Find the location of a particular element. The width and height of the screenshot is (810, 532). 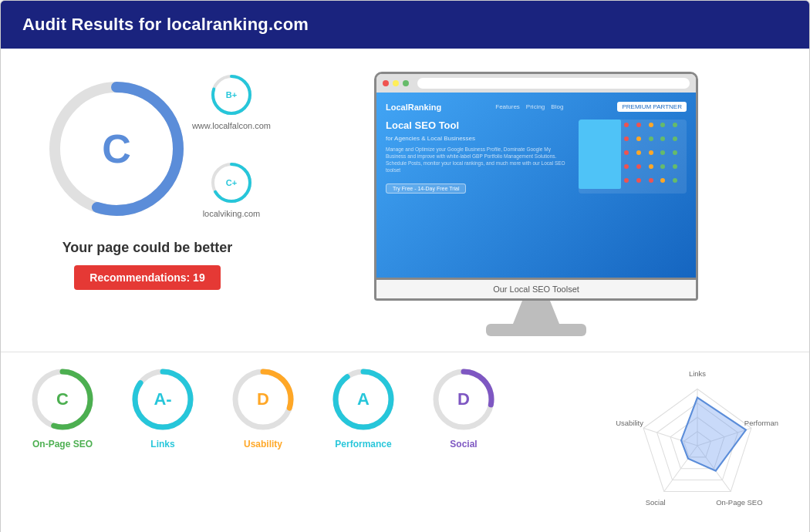

radar-chart-section: LinksPerformanceOn-Page SEOSocialUsabili… is located at coordinates (701, 447).